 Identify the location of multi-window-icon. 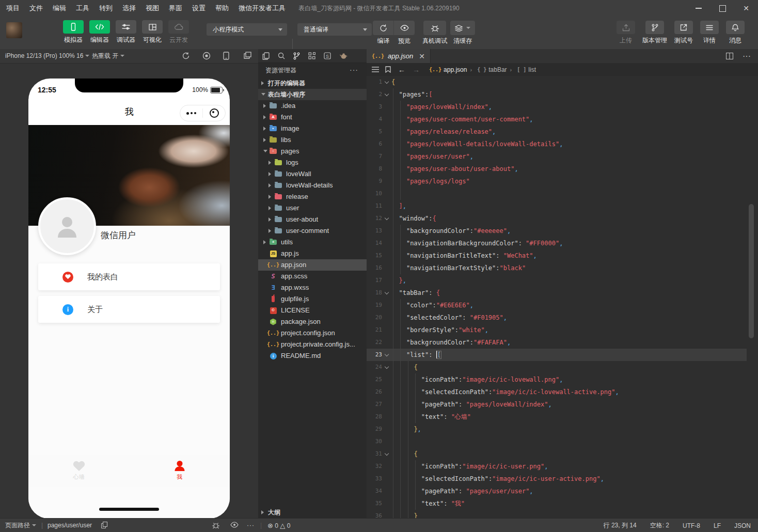
(248, 55).